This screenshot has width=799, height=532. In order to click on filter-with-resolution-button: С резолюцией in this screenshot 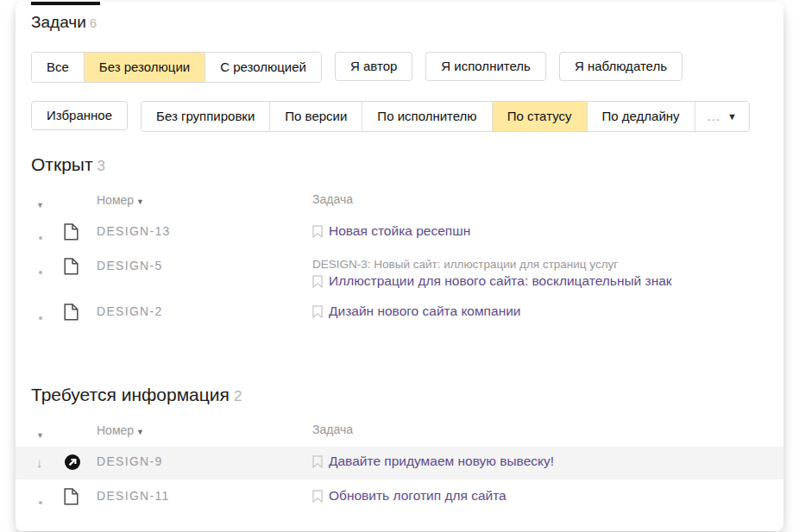, I will do `click(262, 67)`.